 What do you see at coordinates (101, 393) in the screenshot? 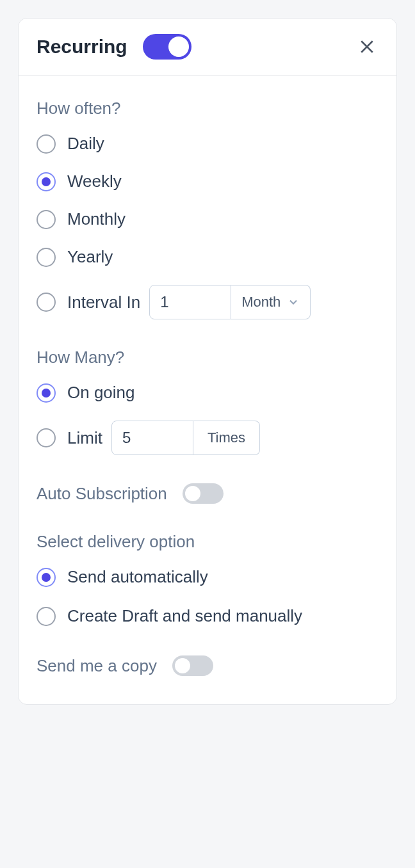
I see `radio-label-ongoing: On going` at bounding box center [101, 393].